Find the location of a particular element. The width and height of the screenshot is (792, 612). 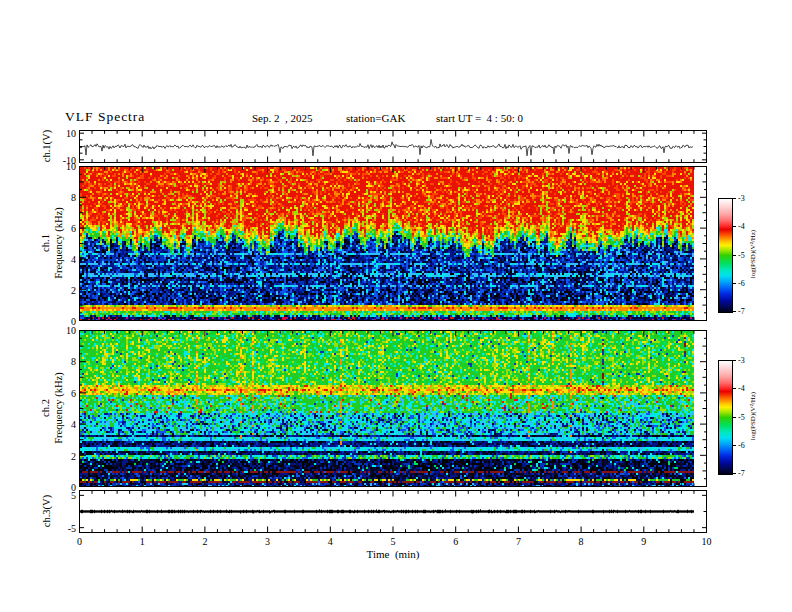

ch1-voltage-tick-label: 10 is located at coordinates (71, 132).